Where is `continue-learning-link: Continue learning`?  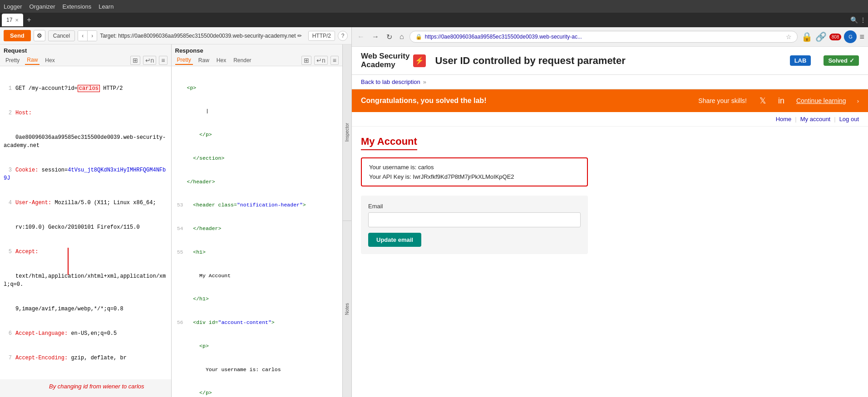 continue-learning-link: Continue learning is located at coordinates (821, 101).